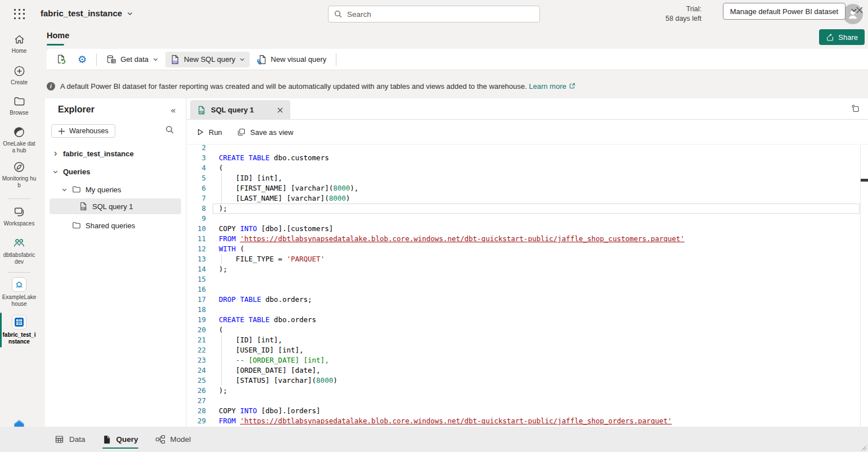 The height and width of the screenshot is (452, 868). Describe the element at coordinates (19, 14) in the screenshot. I see `app-launcher-icon` at that location.